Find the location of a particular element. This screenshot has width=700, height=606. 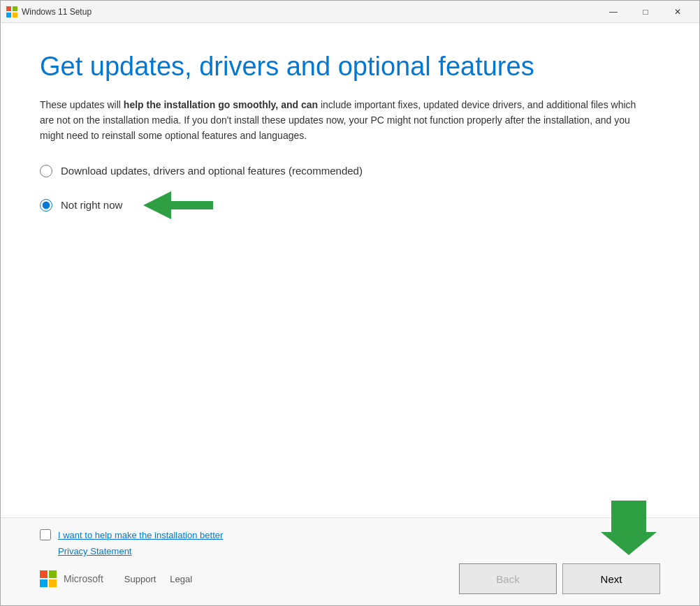

window-controls: — □ ✕ is located at coordinates (646, 12).